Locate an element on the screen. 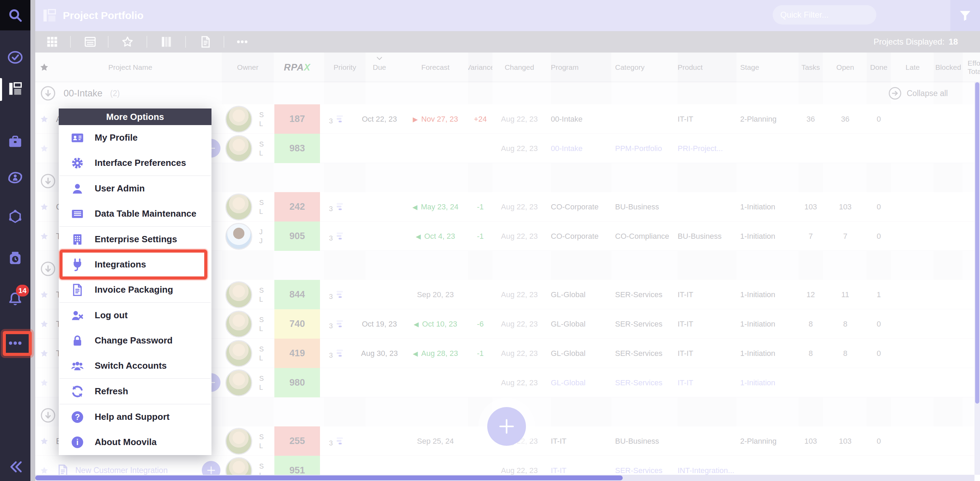  menu-item-refresh: Refresh is located at coordinates (135, 391).